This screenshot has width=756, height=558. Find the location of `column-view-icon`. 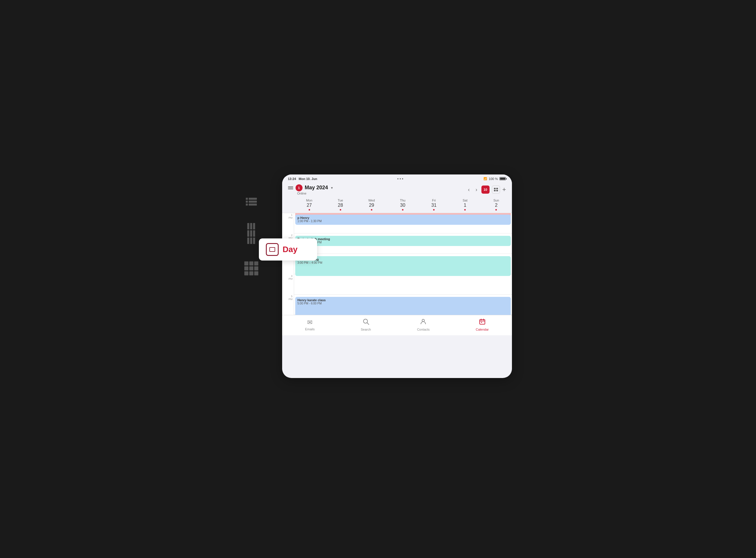

column-view-icon is located at coordinates (251, 233).